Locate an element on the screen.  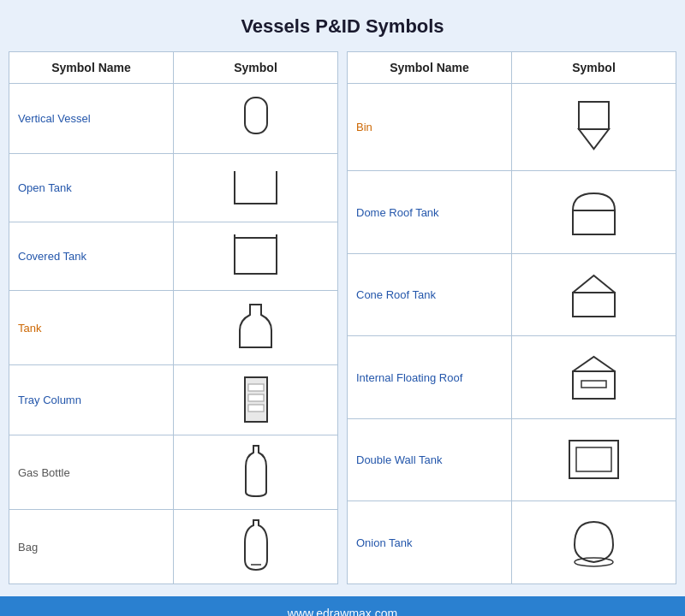
symbol-open-tank is located at coordinates (256, 188).